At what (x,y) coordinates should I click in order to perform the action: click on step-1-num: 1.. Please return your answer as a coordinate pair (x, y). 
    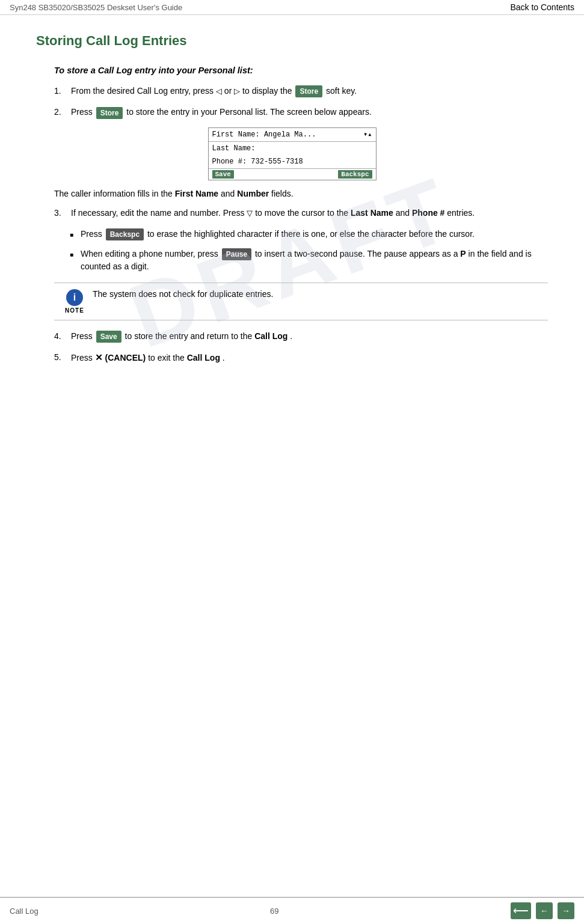
    Looking at the image, I should click on (60, 91).